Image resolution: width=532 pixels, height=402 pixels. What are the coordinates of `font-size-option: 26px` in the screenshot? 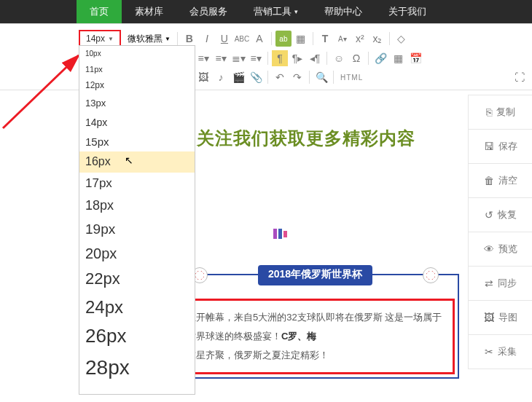 It's located at (137, 336).